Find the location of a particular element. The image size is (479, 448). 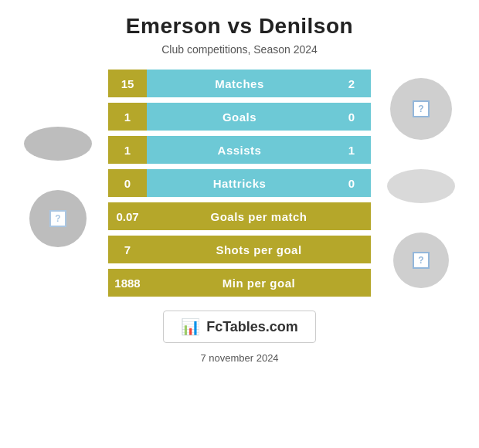

stat-left-value: 0 is located at coordinates (127, 183).